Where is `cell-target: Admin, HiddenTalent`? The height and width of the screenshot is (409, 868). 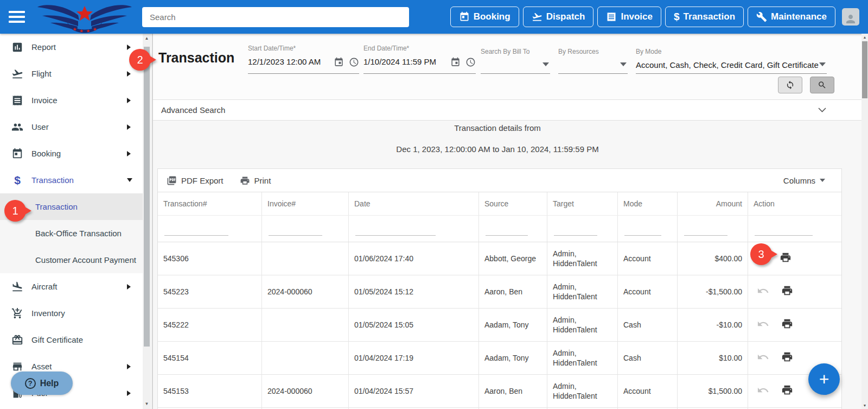
cell-target: Admin, HiddenTalent is located at coordinates (583, 259).